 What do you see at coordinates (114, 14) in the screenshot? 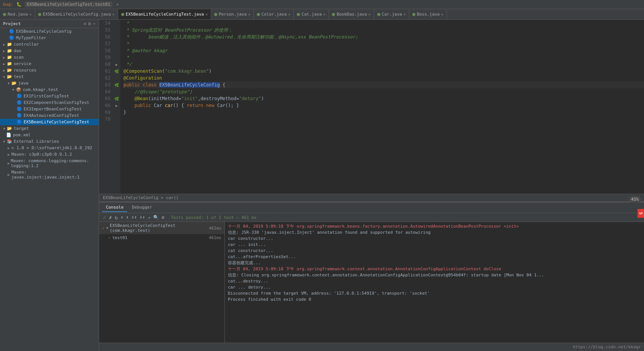
I see `tab-close-ex5config: ✕` at bounding box center [114, 14].